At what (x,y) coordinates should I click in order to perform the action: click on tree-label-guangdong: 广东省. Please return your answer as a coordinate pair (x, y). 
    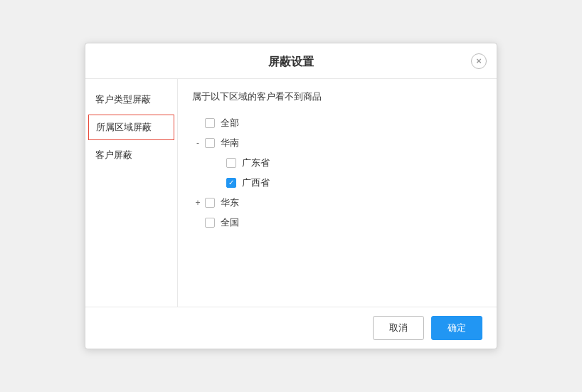
    Looking at the image, I should click on (256, 163).